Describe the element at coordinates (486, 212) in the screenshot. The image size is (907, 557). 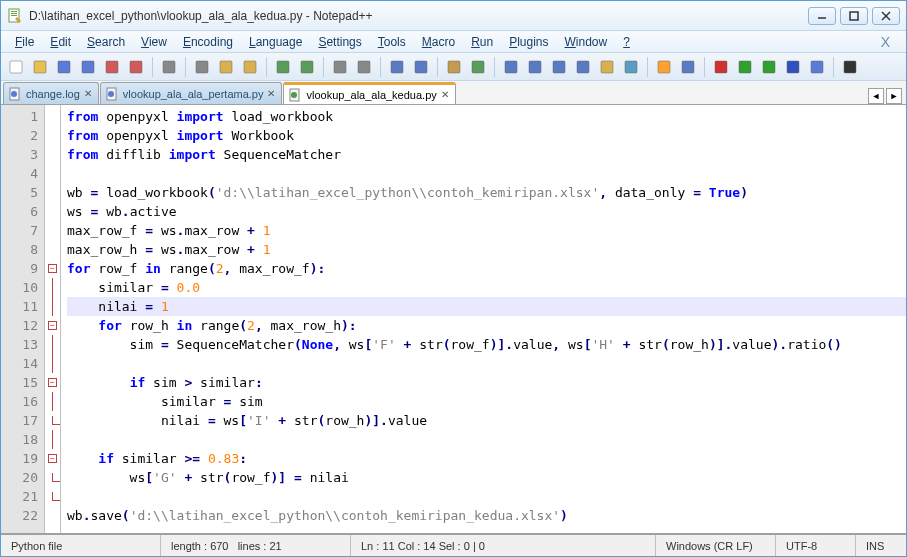
I see `code-line: ws = wb.active` at that location.